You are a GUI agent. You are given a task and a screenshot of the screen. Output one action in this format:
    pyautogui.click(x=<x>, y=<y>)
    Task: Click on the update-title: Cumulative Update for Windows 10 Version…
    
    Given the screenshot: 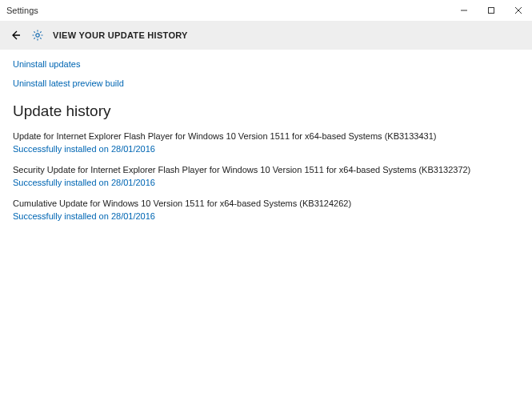 What is the action you would take?
    pyautogui.click(x=266, y=203)
    